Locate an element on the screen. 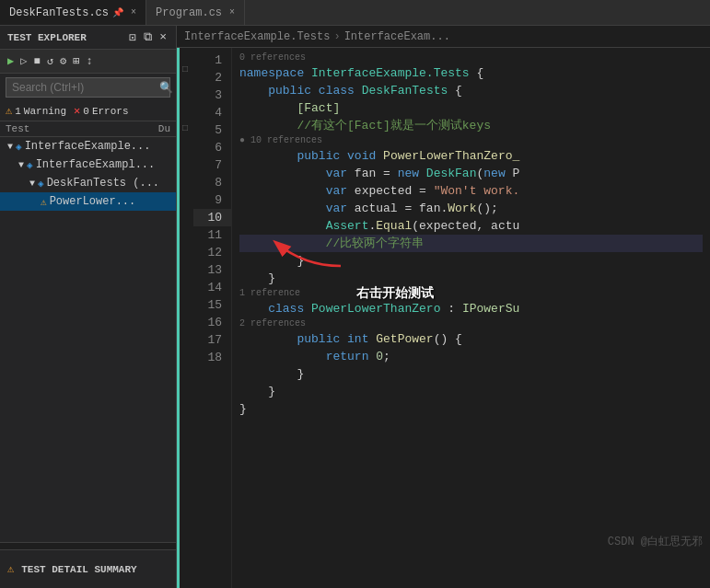 Image resolution: width=710 pixels, height=588 pixels. run-all-btn: ▶ is located at coordinates (11, 61).